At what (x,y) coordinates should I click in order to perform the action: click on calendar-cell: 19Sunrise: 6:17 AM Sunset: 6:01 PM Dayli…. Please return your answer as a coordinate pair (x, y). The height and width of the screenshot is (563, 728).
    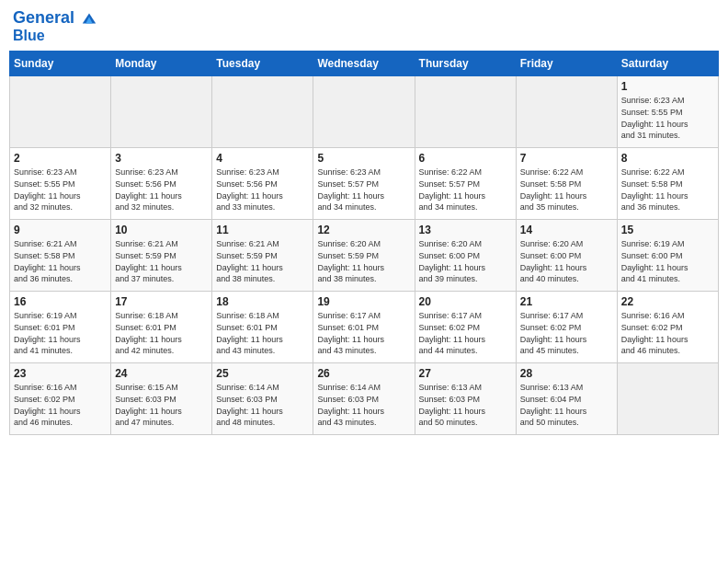
    Looking at the image, I should click on (364, 327).